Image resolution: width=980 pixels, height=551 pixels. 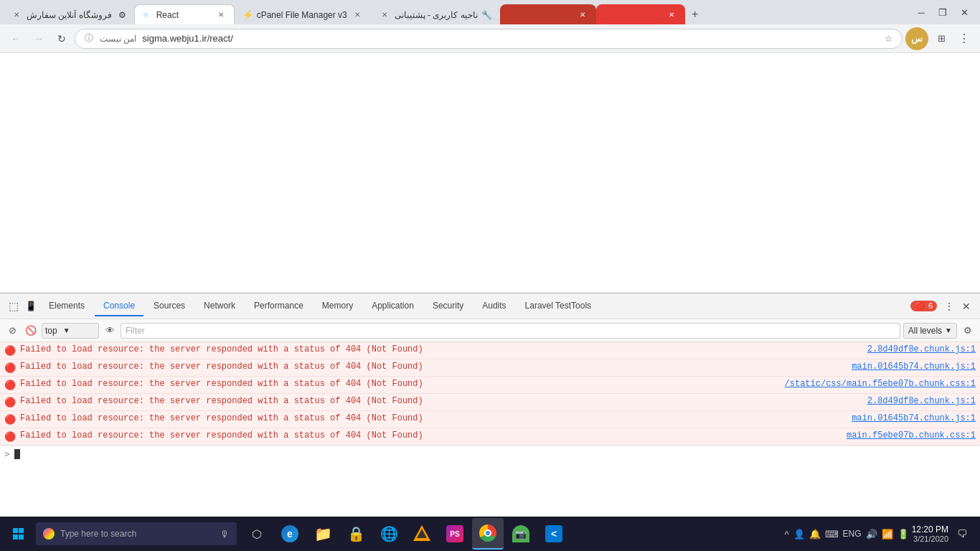 I want to click on action-center-icon: 🗨, so click(x=962, y=534).